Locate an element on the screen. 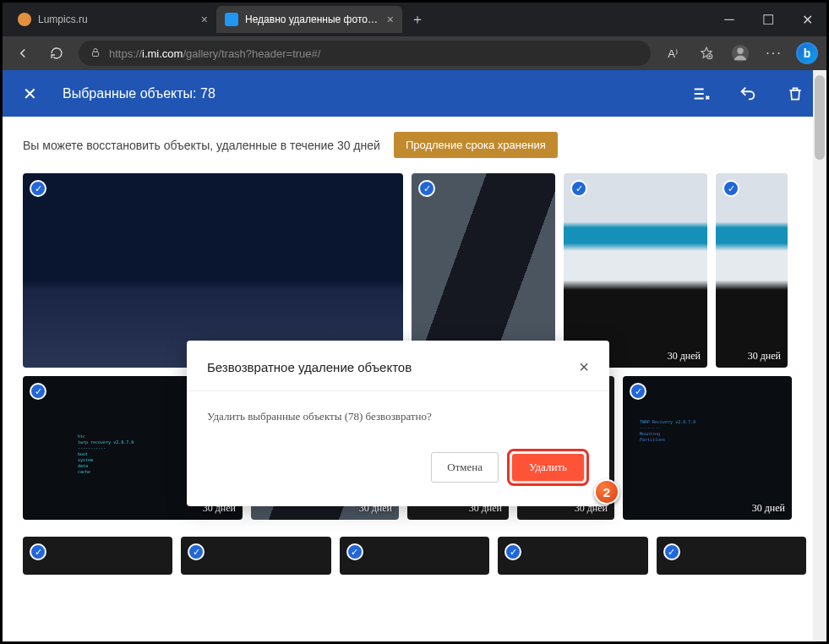 The image size is (829, 644). modal-message: Удалить выбранные объекты (78) безвозвра… is located at coordinates (398, 417).